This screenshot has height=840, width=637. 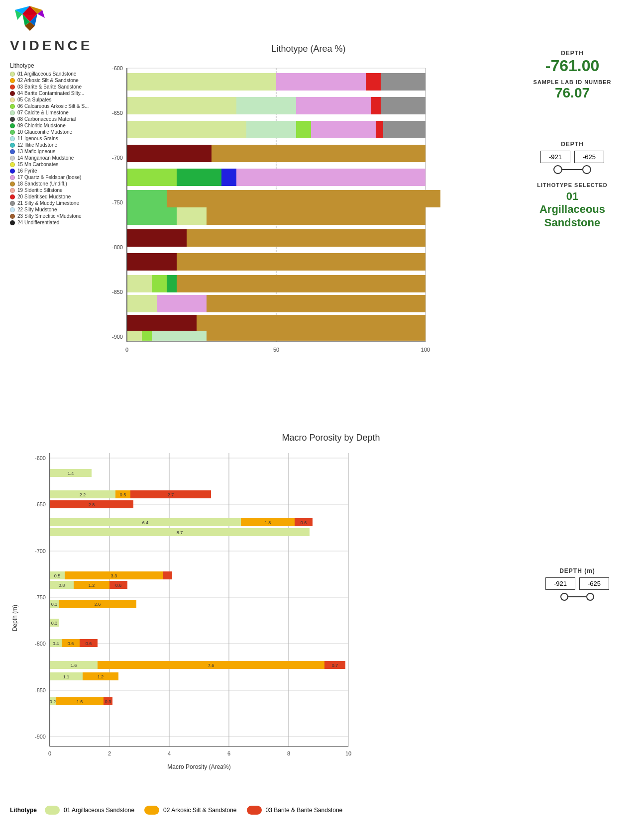 What do you see at coordinates (145, 523) in the screenshot?
I see `svg-text: 6.4` at bounding box center [145, 523].